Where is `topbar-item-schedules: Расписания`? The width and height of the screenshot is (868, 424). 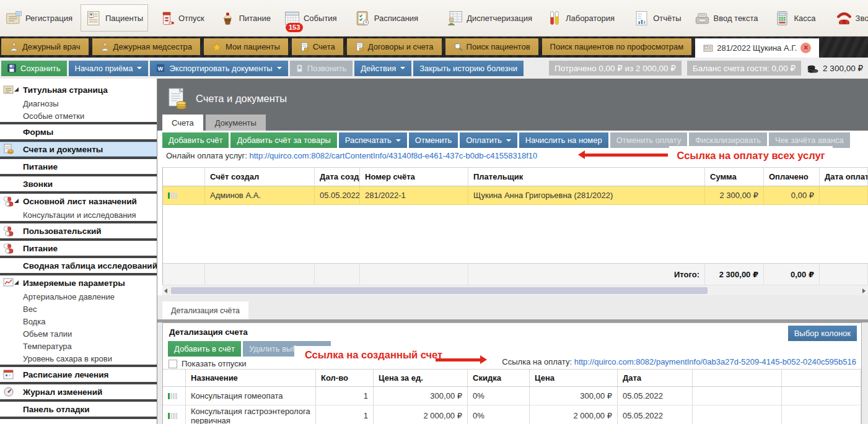
topbar-item-schedules: Расписания is located at coordinates (387, 18).